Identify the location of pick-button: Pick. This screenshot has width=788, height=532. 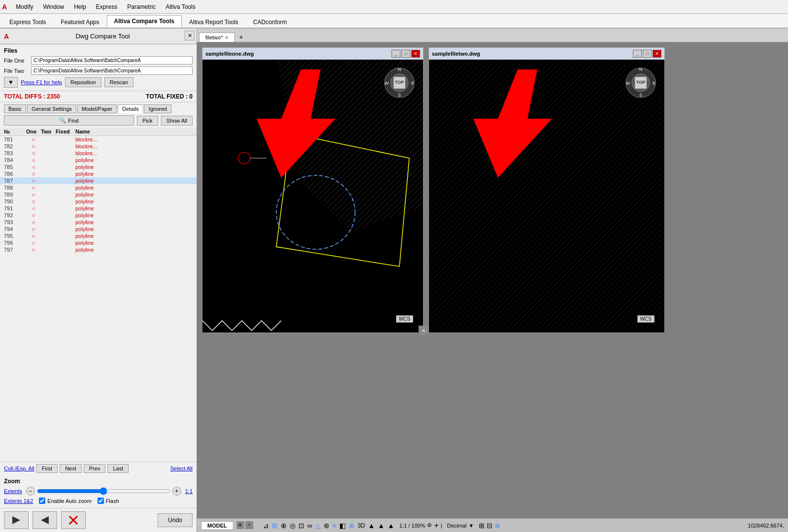
(148, 121).